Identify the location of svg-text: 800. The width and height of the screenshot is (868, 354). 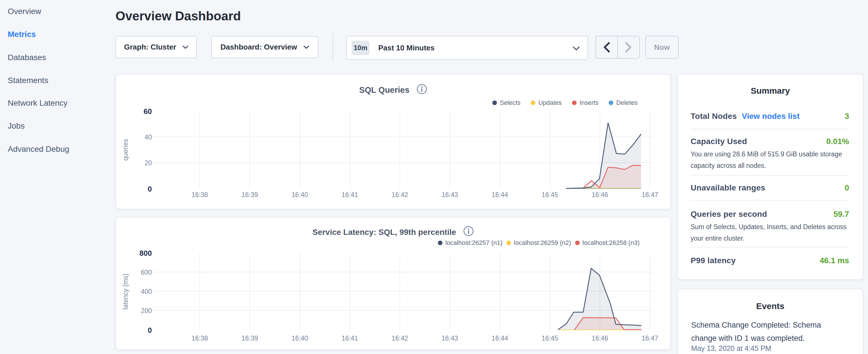
(146, 253).